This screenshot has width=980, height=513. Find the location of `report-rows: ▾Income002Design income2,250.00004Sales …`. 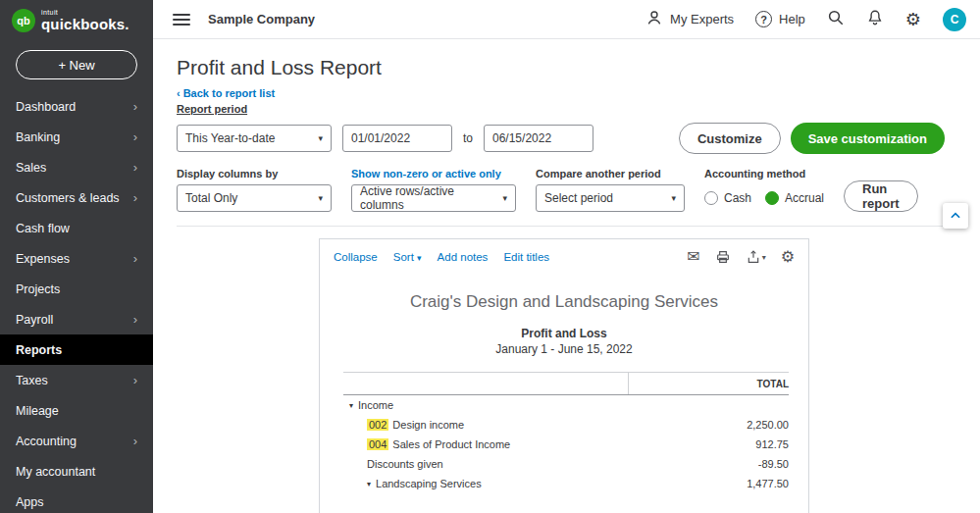

report-rows: ▾Income002Design income2,250.00004Sales … is located at coordinates (566, 444).